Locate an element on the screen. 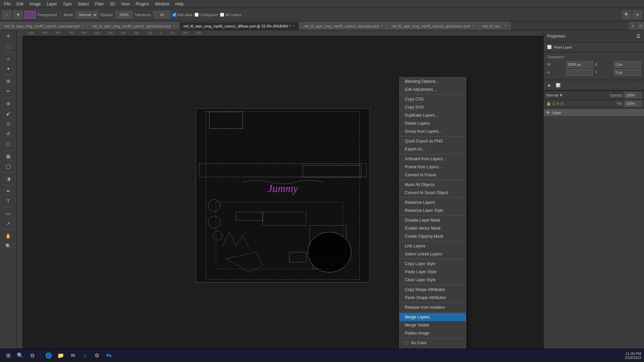  arrange-tool: ⧉ is located at coordinates (637, 15).